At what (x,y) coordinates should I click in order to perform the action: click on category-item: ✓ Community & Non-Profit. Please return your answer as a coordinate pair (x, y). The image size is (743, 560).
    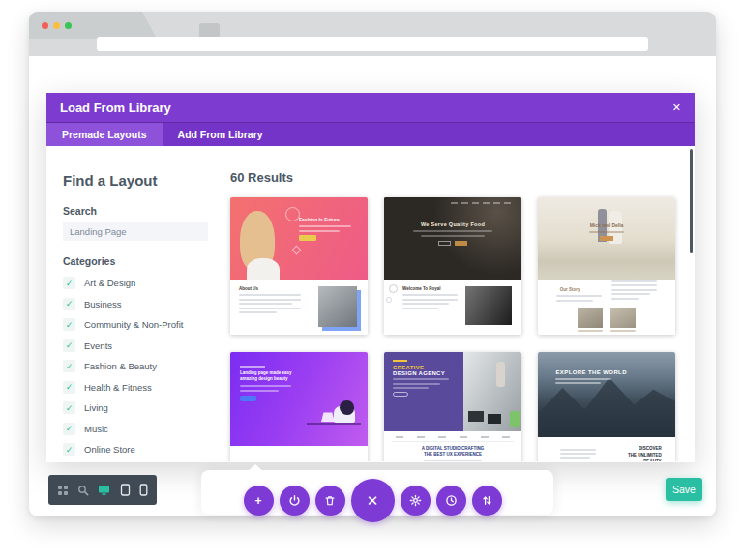
    Looking at the image, I should click on (147, 325).